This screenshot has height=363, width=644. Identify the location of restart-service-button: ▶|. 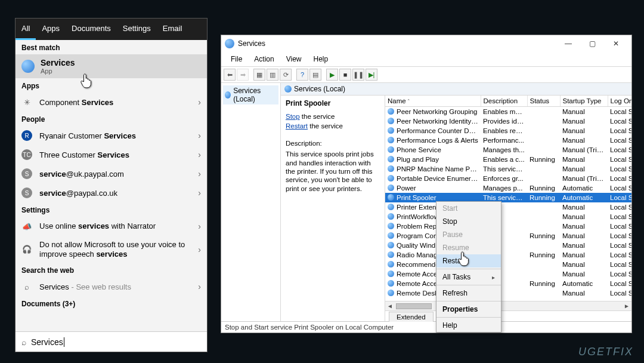
(371, 75).